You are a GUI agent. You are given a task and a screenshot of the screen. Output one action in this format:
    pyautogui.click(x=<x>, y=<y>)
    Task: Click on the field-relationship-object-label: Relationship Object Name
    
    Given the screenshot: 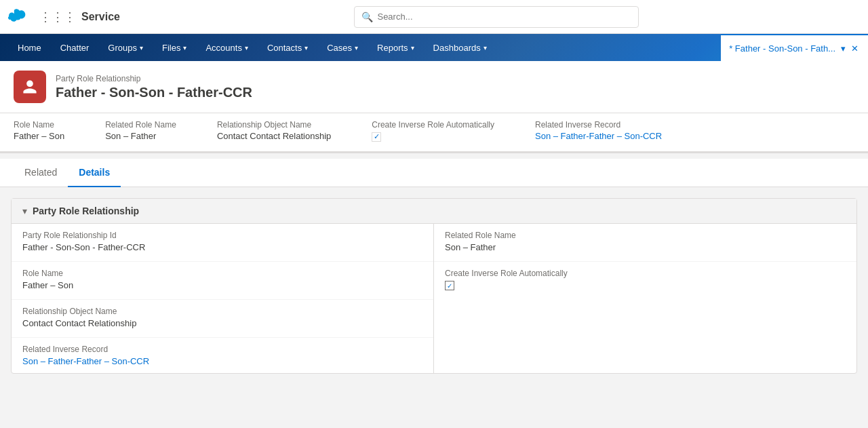 What is the action you would take?
    pyautogui.click(x=222, y=311)
    